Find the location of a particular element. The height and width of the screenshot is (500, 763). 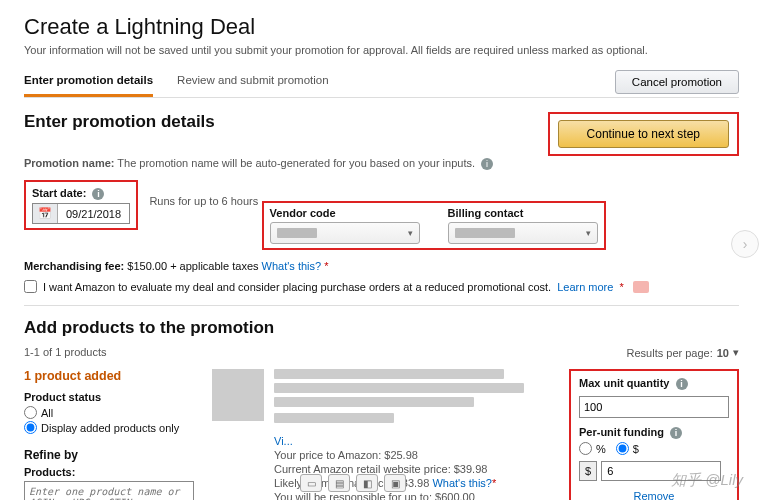

footer-icon-1: ▭ is located at coordinates (311, 483).